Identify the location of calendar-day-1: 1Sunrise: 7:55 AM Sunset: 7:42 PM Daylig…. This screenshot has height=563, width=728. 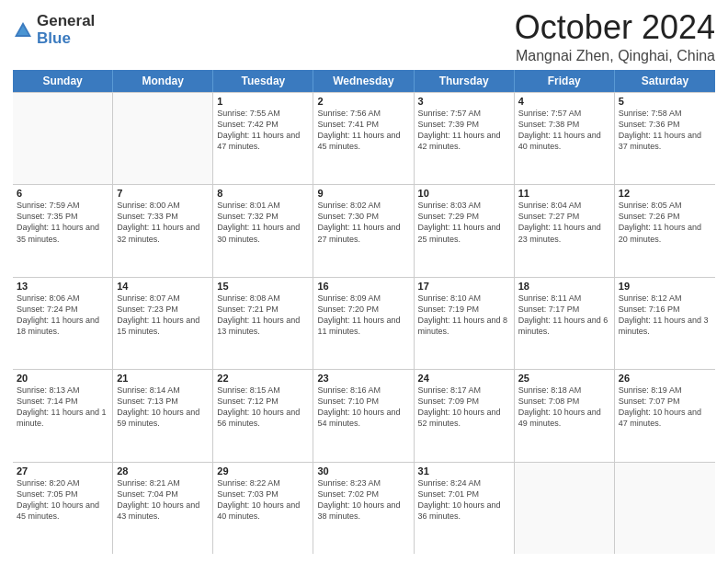
(263, 138).